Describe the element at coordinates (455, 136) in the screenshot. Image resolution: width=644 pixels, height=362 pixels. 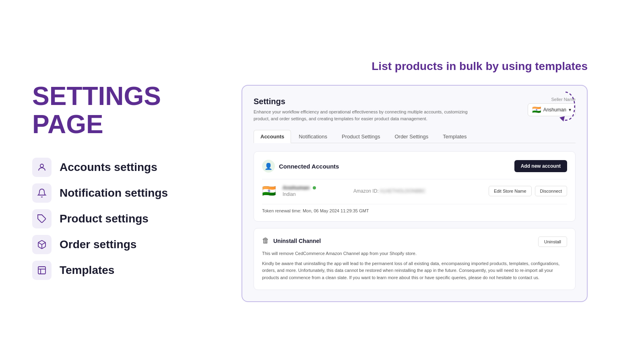
I see `tab-templates: Templates` at that location.